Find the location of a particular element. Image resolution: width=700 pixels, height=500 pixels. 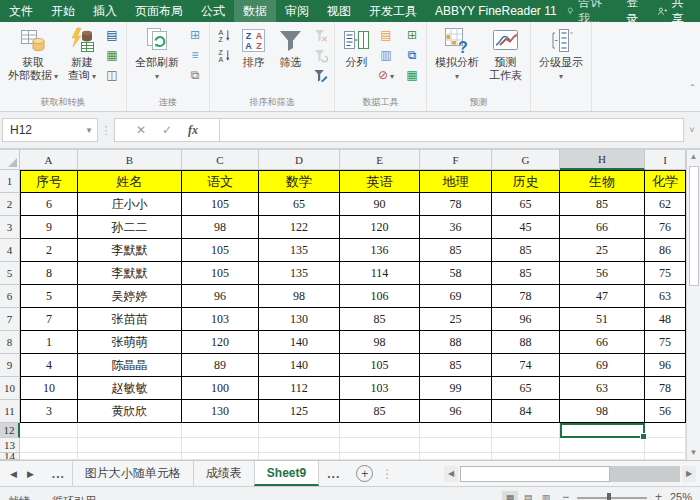

cell-F1: 地理 is located at coordinates (456, 182).